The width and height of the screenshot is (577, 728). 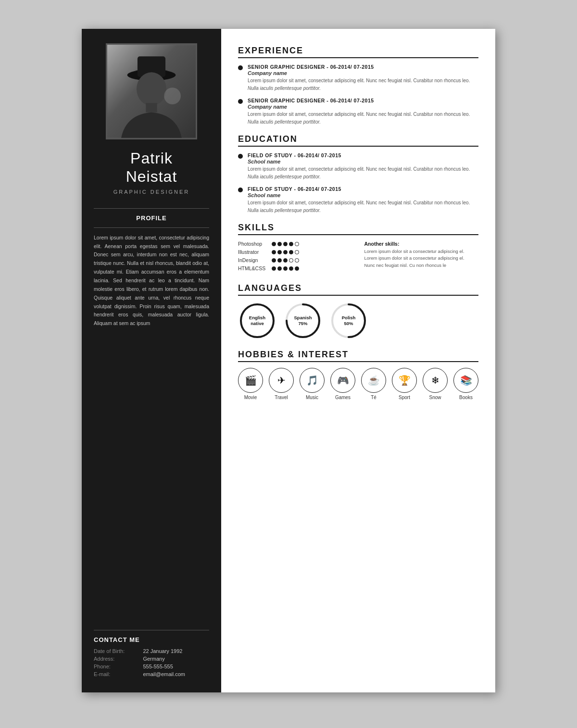 What do you see at coordinates (151, 647) in the screenshot?
I see `contact-section: CONTACT ME Date of Birth: 22 January 199…` at bounding box center [151, 647].